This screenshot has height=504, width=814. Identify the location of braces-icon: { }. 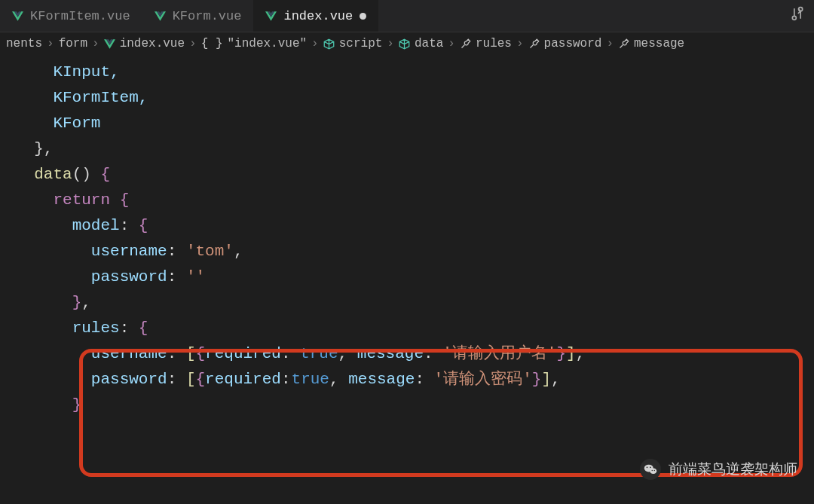
(213, 44).